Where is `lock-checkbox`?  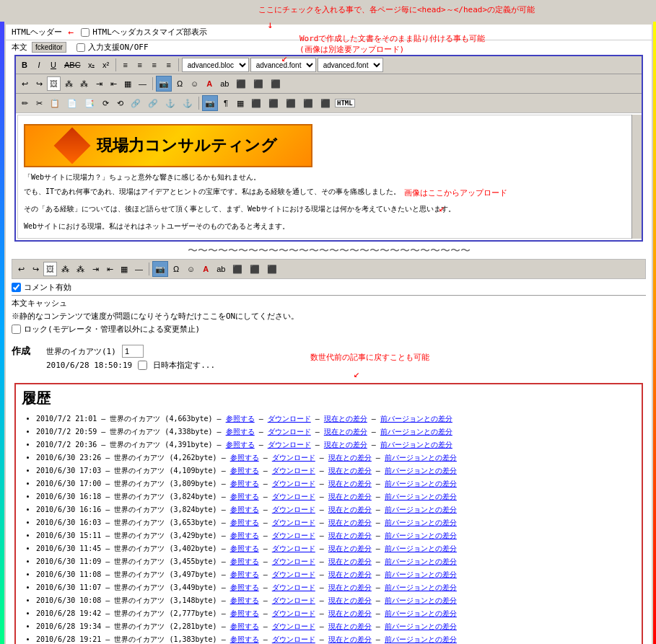
lock-checkbox is located at coordinates (16, 329).